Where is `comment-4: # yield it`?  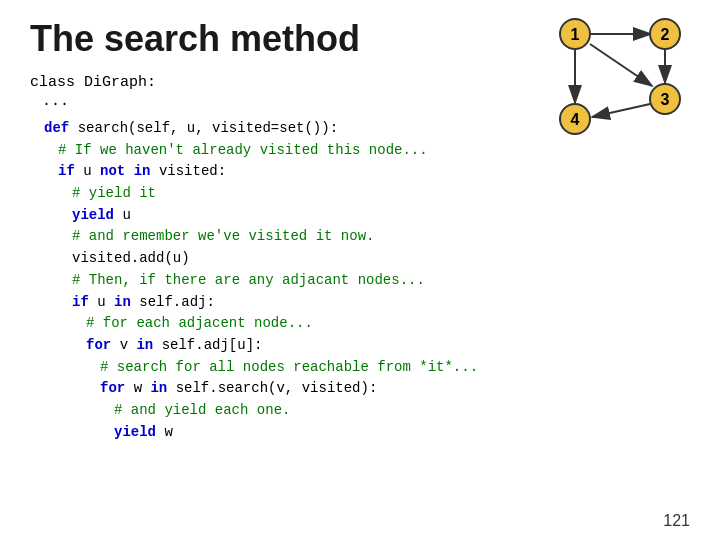
comment-4: # yield it is located at coordinates (114, 193).